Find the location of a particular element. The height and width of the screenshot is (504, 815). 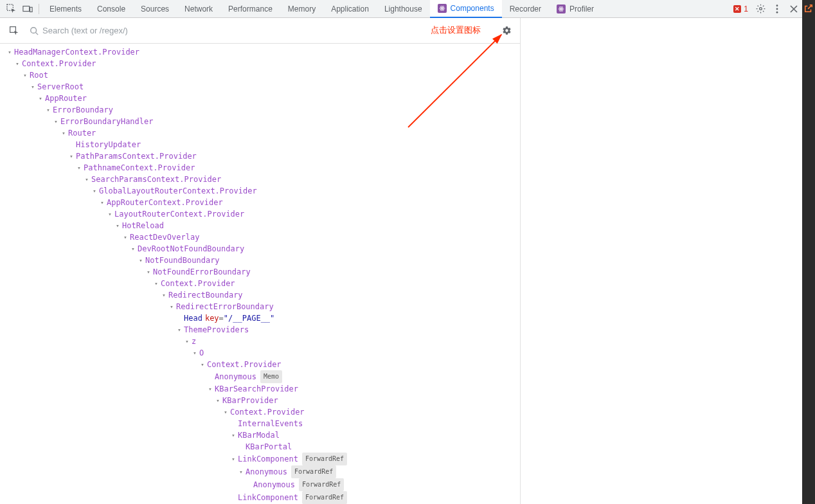

tab-application: Application is located at coordinates (350, 9).